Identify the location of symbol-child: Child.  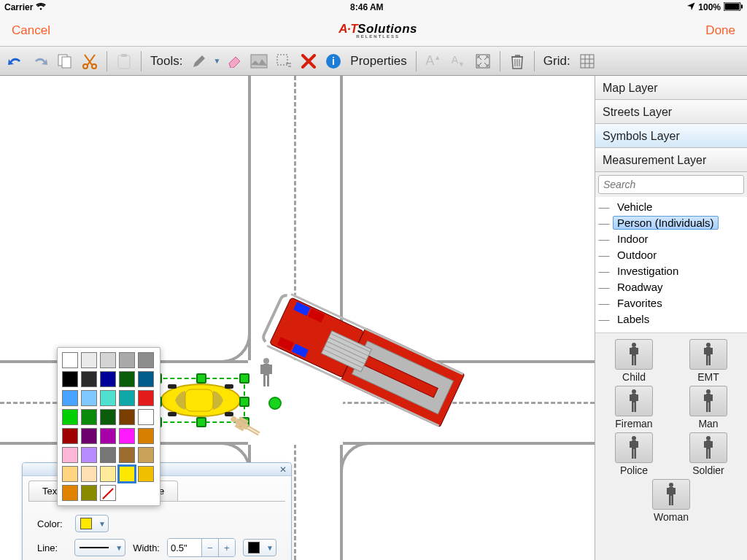
(634, 361).